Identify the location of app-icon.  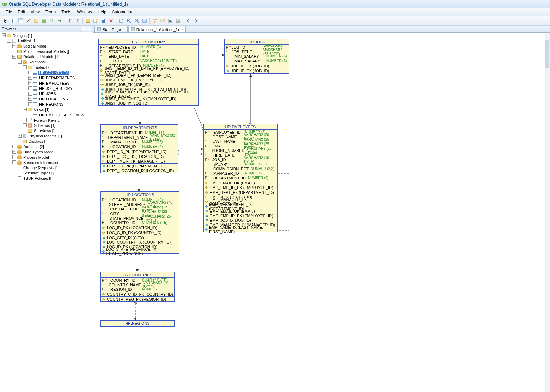
(5, 4).